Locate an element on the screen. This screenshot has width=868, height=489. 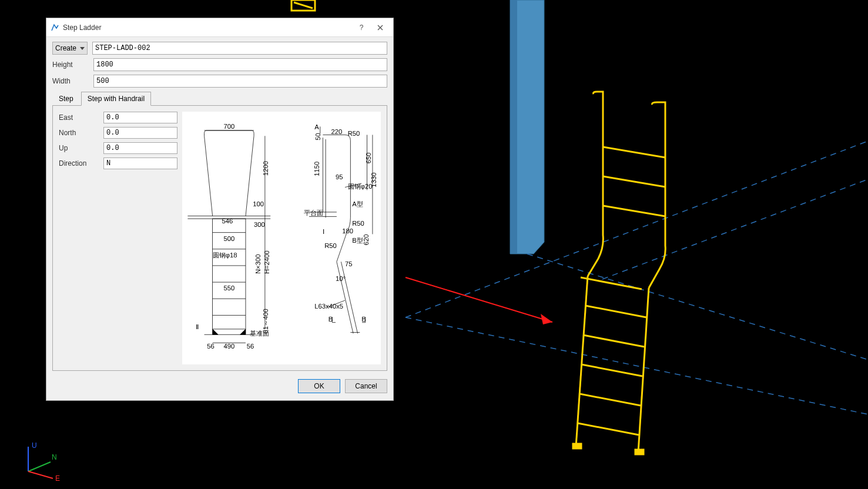
svg-text: 220 is located at coordinates (337, 132).